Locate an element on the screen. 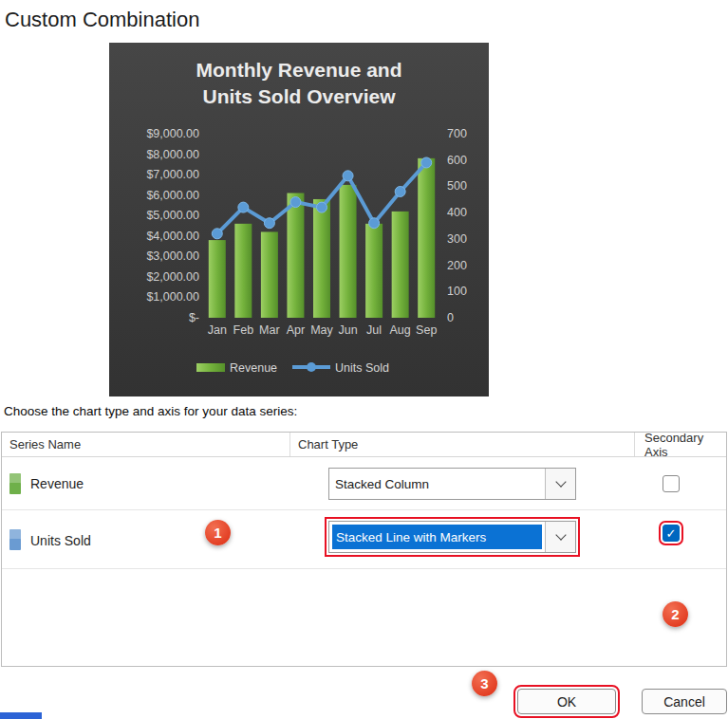  table-row-units-sold: Units Sold Stacked Line with Markers ✓ is located at coordinates (364, 540).